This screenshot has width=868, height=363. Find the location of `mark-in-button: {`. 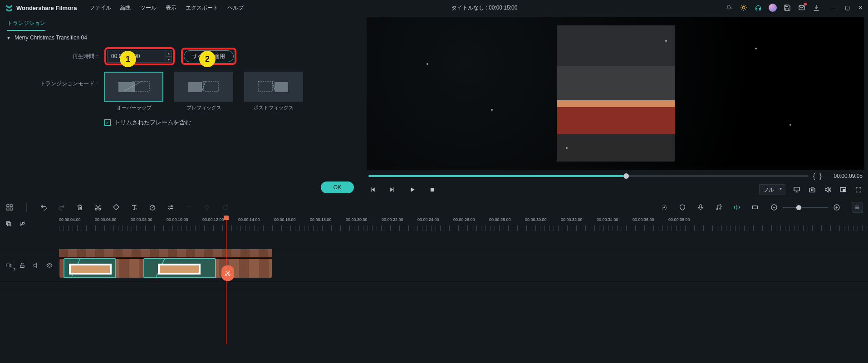

mark-in-button: { is located at coordinates (814, 176).